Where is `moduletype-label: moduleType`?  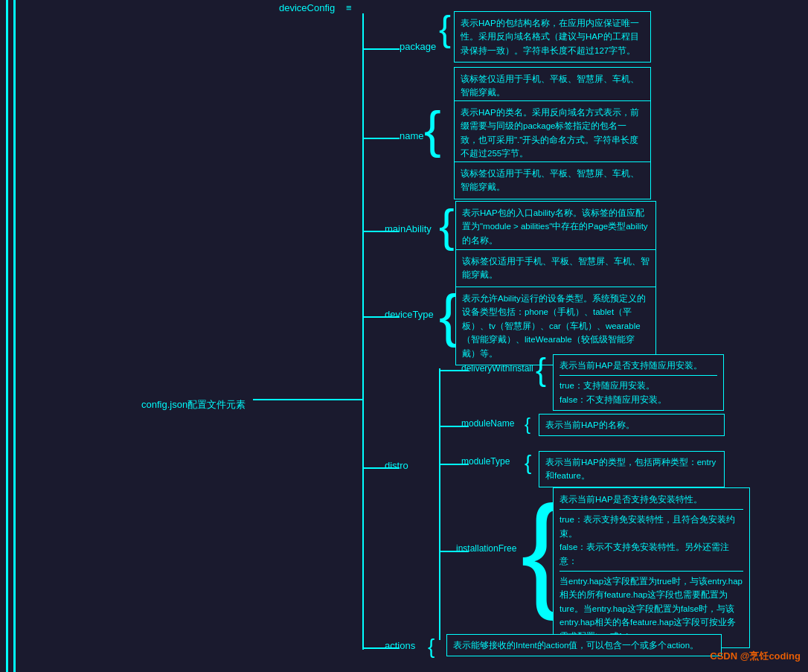 moduletype-label: moduleType is located at coordinates (485, 461).